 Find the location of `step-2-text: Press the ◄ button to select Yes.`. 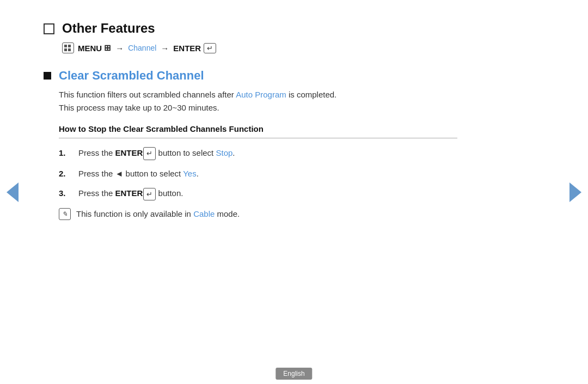

step-2-text: Press the ◄ button to select Yes. is located at coordinates (138, 174).